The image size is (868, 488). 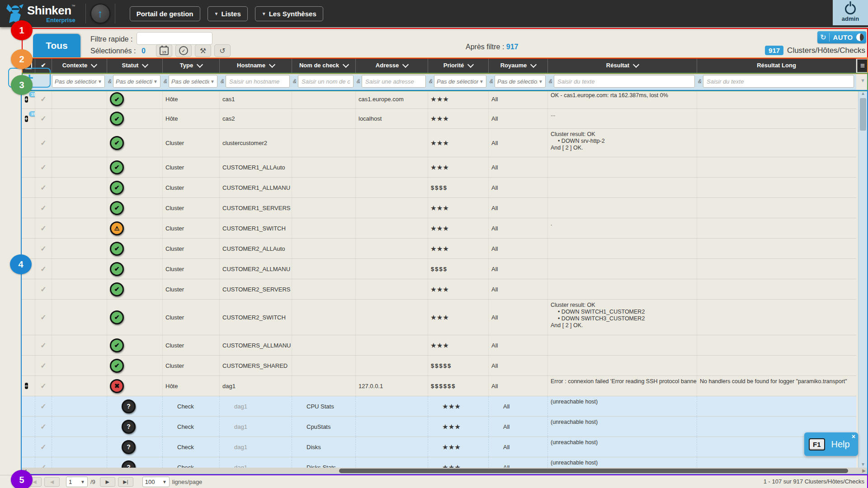 What do you see at coordinates (228, 14) in the screenshot?
I see `nav-listes: ▼Listes` at bounding box center [228, 14].